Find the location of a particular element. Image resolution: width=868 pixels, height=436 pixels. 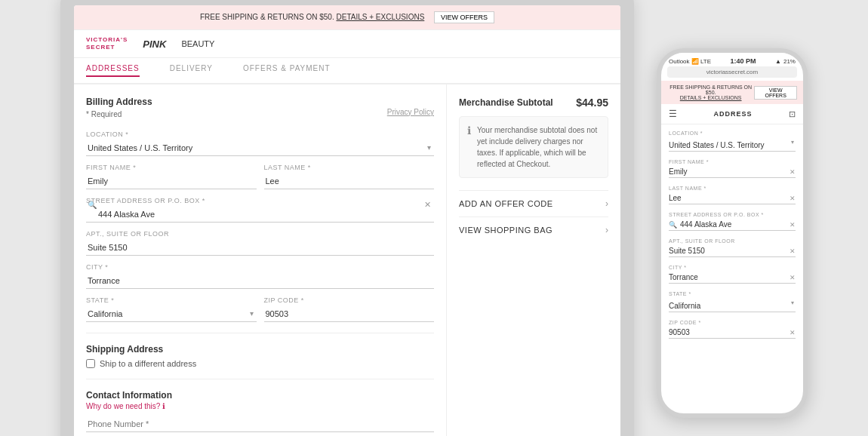

phone-form-body: LOCATION * United States / U.S. Territor… is located at coordinates (732, 238).